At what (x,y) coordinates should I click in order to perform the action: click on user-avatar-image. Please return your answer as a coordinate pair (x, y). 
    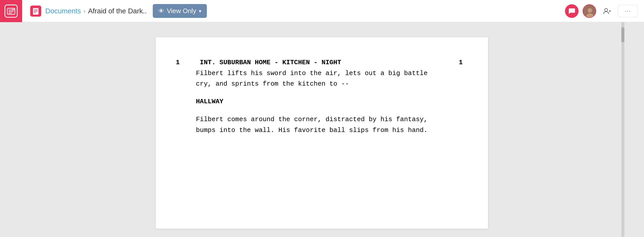
    Looking at the image, I should click on (589, 11).